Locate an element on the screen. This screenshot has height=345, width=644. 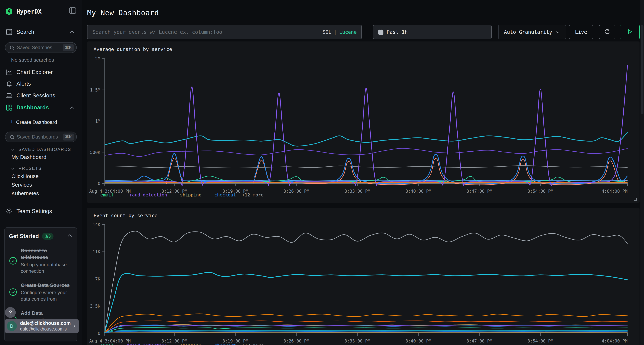
time-range-picker: Past 1h is located at coordinates (432, 32).